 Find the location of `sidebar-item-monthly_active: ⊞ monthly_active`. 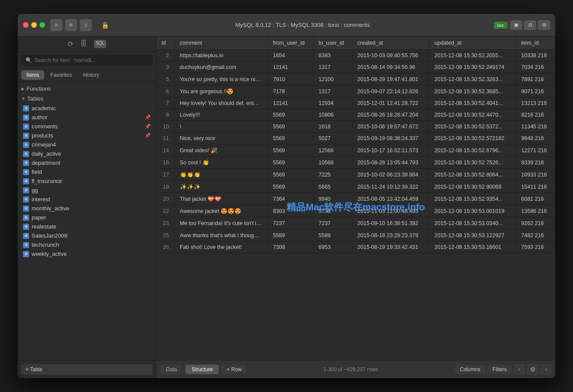

sidebar-item-monthly_active: ⊞ monthly_active is located at coordinates (87, 208).